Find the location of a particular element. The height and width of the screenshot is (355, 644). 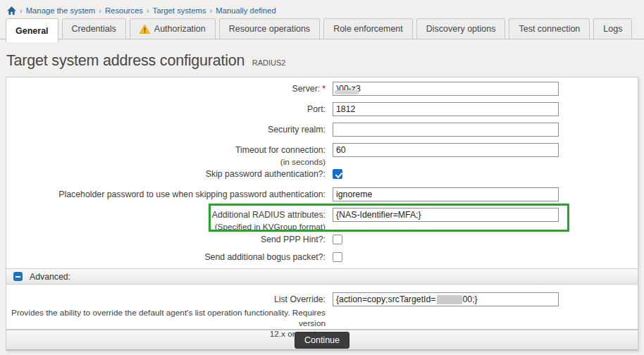

breadcrumb-link-manually-defined: Manually defined is located at coordinates (245, 11).